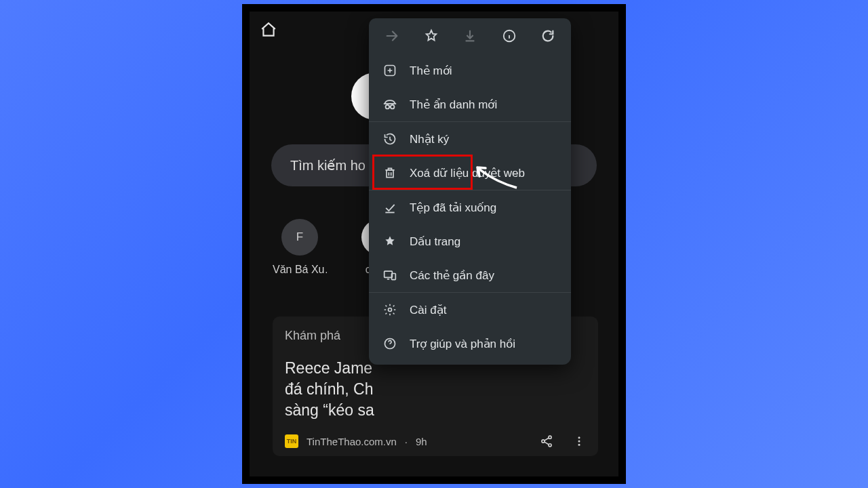 The image size is (868, 488). What do you see at coordinates (292, 441) in the screenshot?
I see `favicon-icon: TIN` at bounding box center [292, 441].